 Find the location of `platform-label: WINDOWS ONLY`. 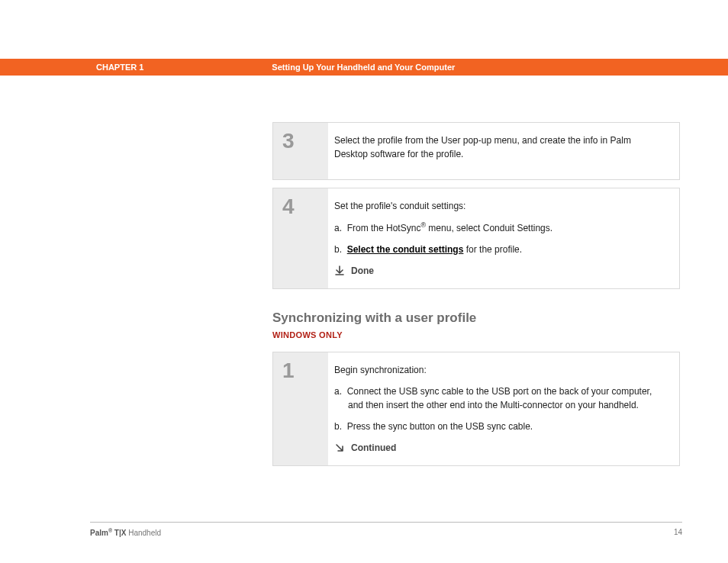

platform-label: WINDOWS ONLY is located at coordinates (476, 335).